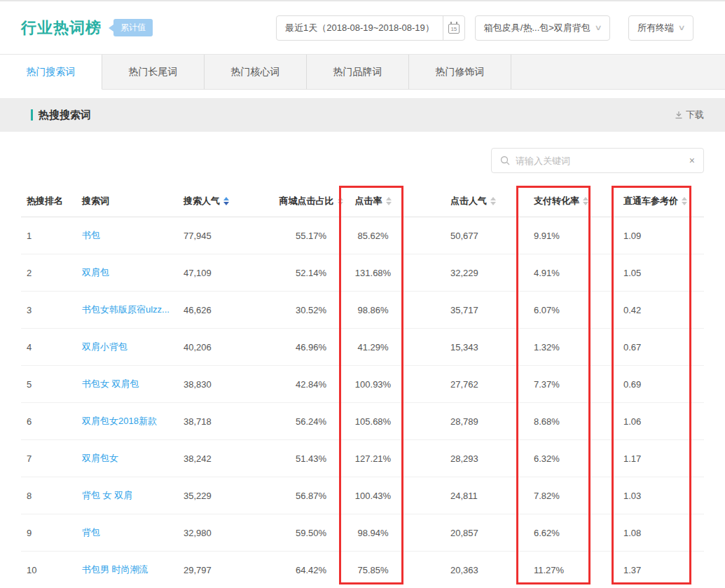 This screenshot has height=588, width=725. Describe the element at coordinates (302, 347) in the screenshot. I see `cell-mall-click-ratio: 46.96%` at that location.